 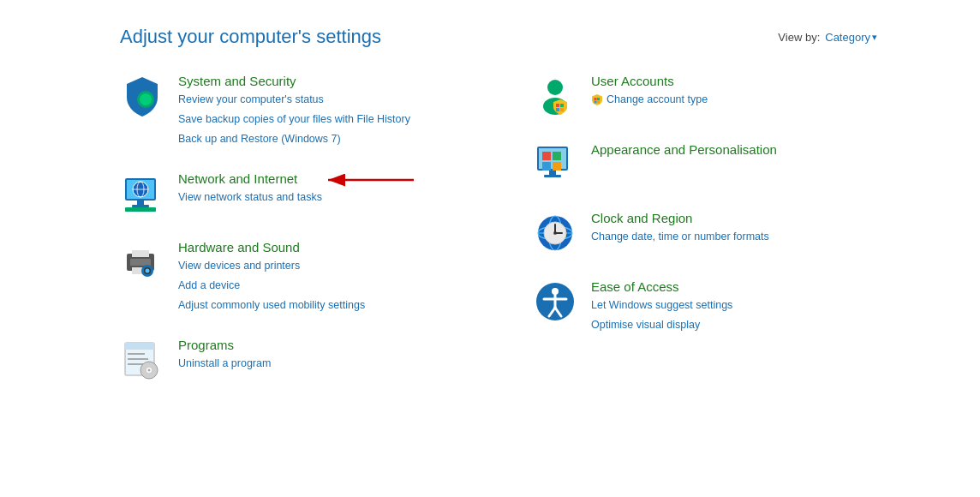 I want to click on system-security-link-1: Review your computer's status, so click(x=295, y=99).